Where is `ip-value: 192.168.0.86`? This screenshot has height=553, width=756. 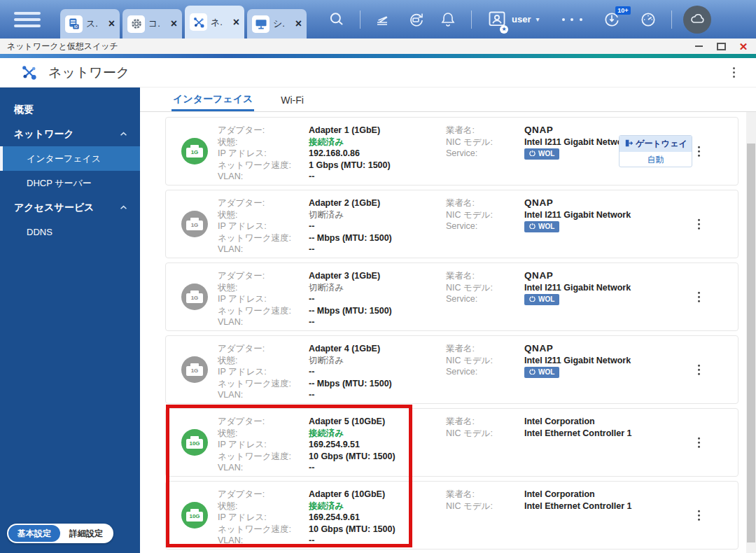
ip-value: 192.168.0.86 is located at coordinates (377, 154).